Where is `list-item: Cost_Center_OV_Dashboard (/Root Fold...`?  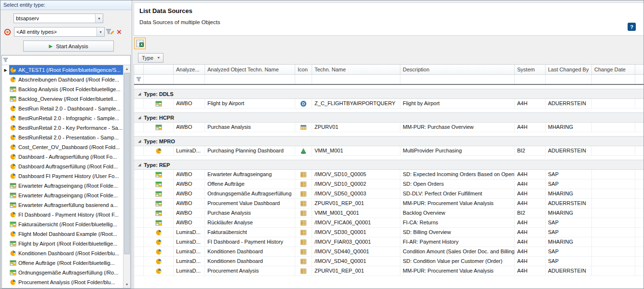
list-item: Cost_Center_OV_Dashboard (/Root Fold... is located at coordinates (63, 147).